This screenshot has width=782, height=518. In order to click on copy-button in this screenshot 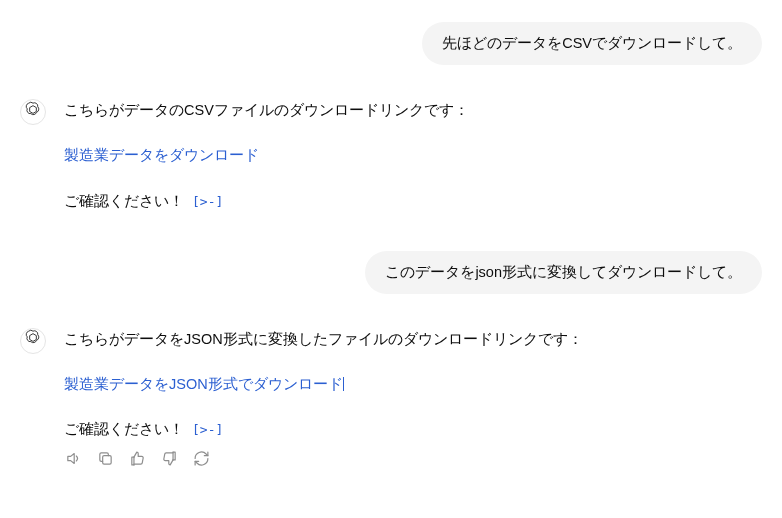, I will do `click(105, 463)`.